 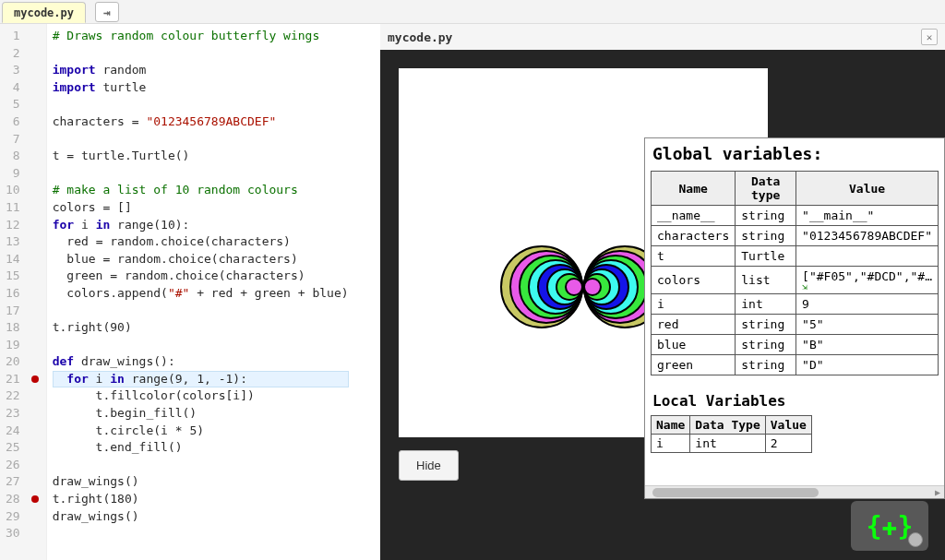 I want to click on col-type: Data type, so click(x=766, y=188).